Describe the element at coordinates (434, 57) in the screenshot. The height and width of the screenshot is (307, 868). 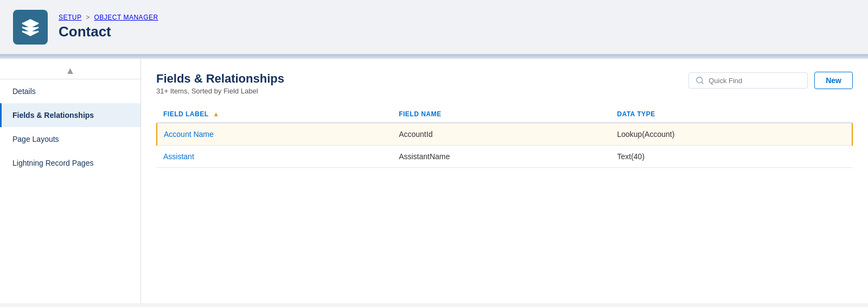
I see `header-stripe` at that location.